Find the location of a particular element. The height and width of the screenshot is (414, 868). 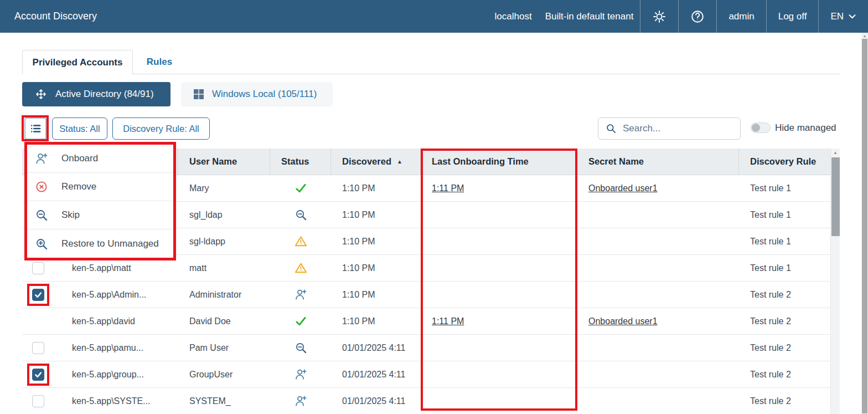

table-row: ken-5.app\Admin...Administrator1:10 PMTe… is located at coordinates (426, 295).